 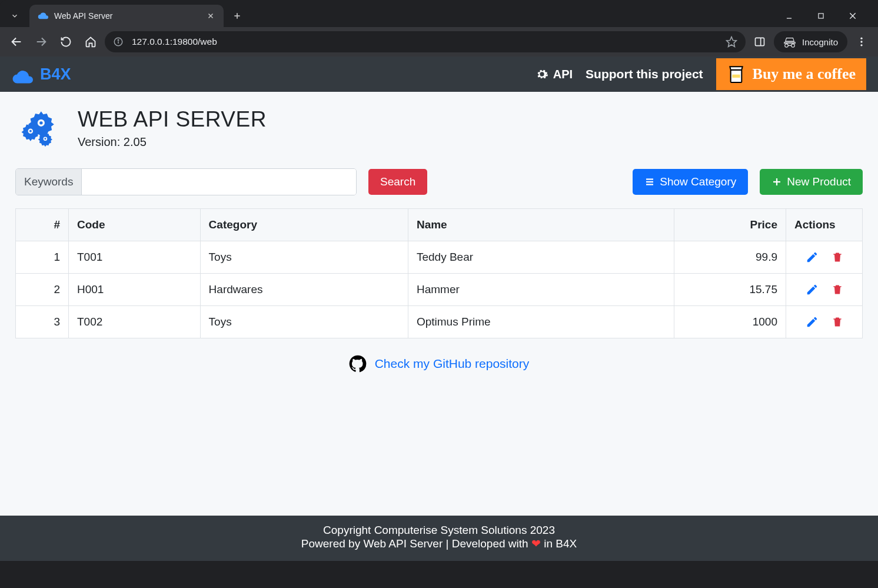 I want to click on browser-chrome: Web API Server 127.0.0.1:19800/web Incog…, so click(x=439, y=28).